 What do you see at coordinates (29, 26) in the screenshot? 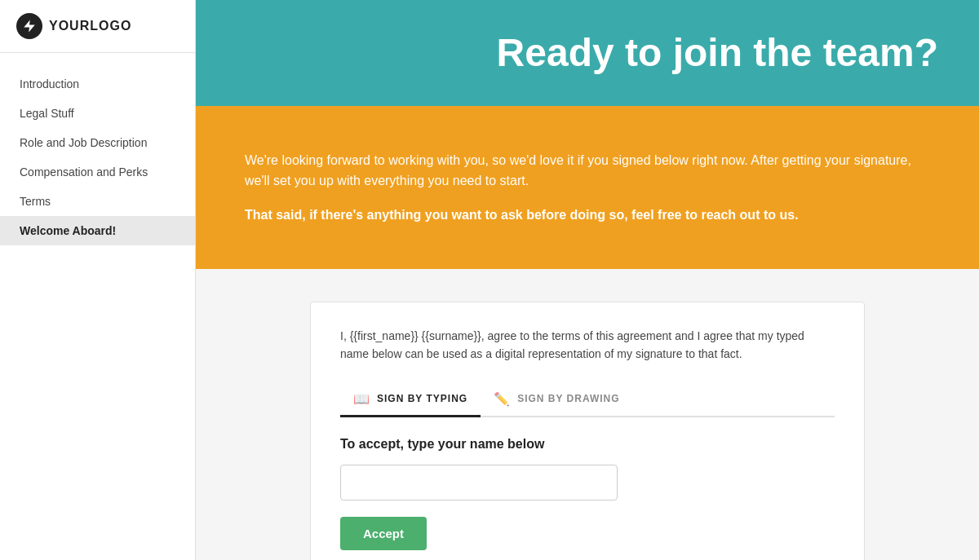
I see `logo-icon` at bounding box center [29, 26].